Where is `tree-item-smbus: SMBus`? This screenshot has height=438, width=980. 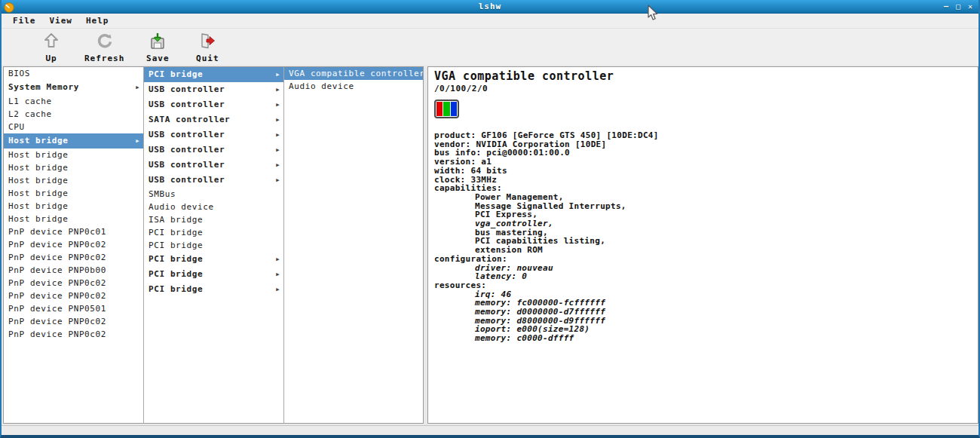 tree-item-smbus: SMBus is located at coordinates (214, 194).